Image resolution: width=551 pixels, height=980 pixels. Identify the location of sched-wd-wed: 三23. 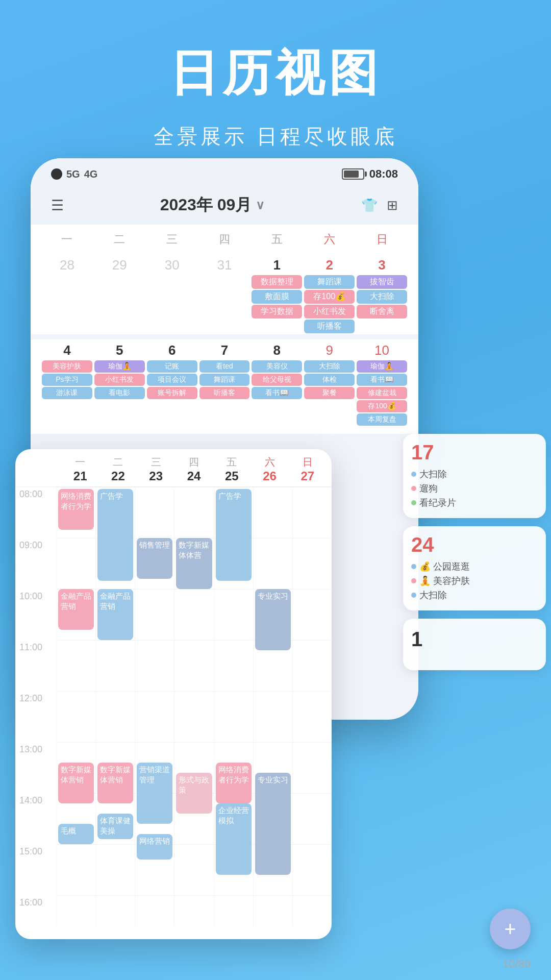
(156, 470).